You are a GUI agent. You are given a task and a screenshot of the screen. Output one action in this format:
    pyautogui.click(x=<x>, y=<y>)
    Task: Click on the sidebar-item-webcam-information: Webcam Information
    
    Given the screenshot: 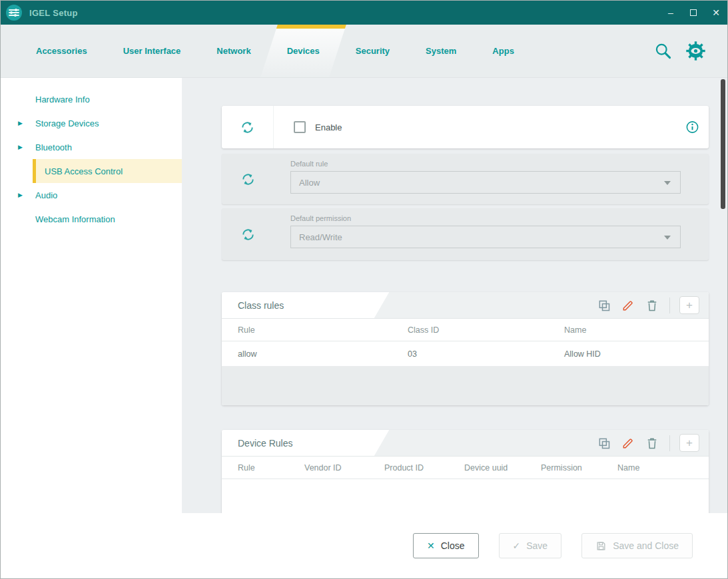 What is the action you would take?
    pyautogui.click(x=91, y=219)
    